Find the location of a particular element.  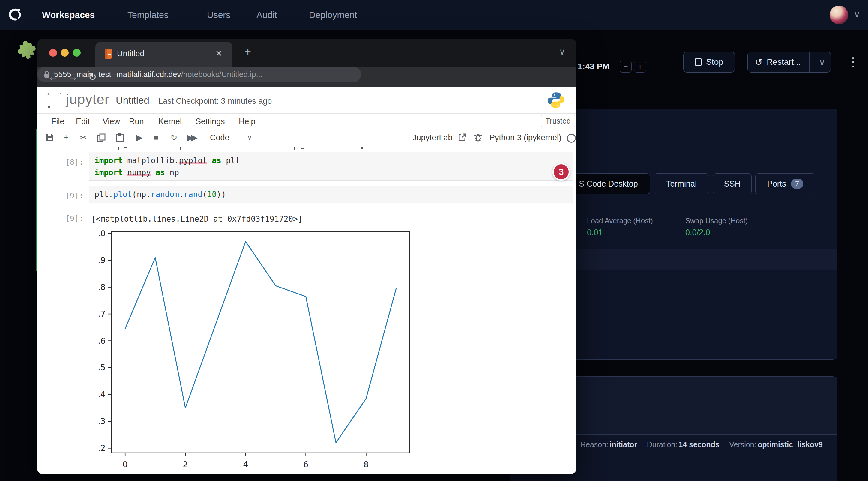

kernel-status-icon is located at coordinates (571, 138).